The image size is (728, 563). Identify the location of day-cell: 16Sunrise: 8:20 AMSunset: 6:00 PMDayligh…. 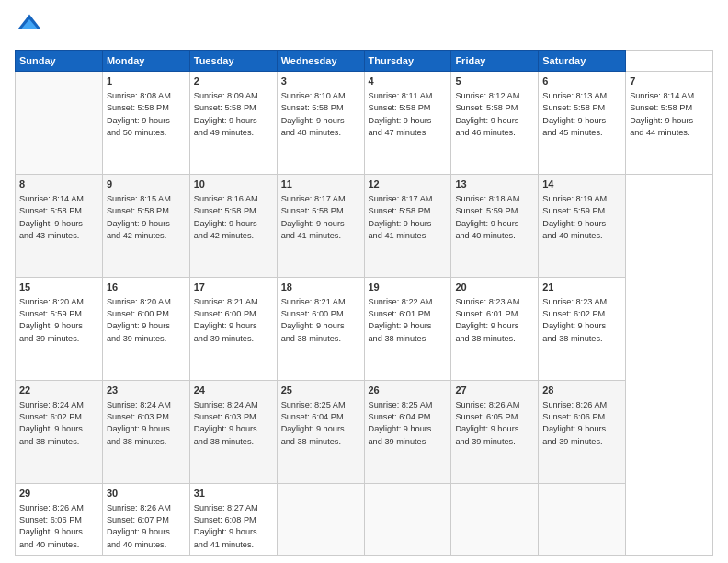
(145, 328).